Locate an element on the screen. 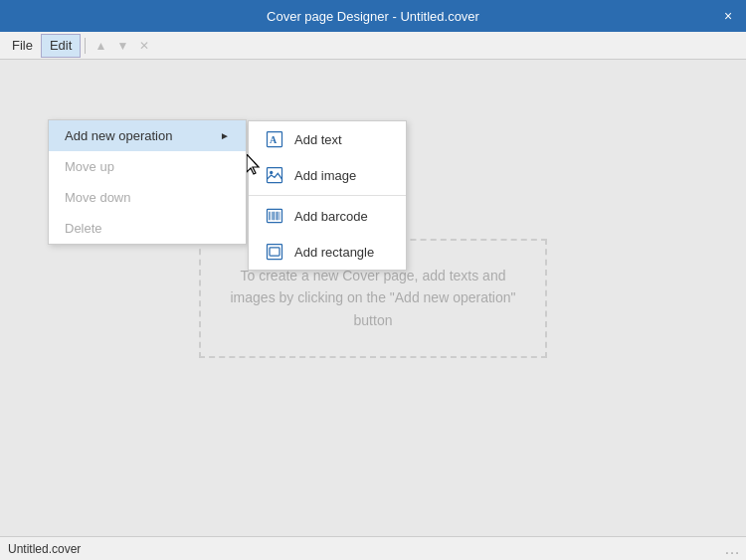 The width and height of the screenshot is (746, 560). title-bar: Cover page Designer - Untitled.cover × is located at coordinates (373, 16).